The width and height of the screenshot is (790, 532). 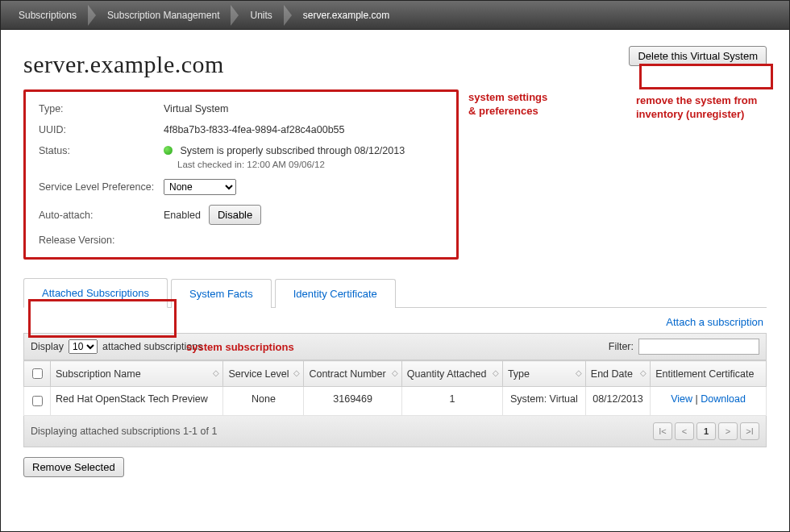 I want to click on type-label: Type:, so click(x=102, y=109).